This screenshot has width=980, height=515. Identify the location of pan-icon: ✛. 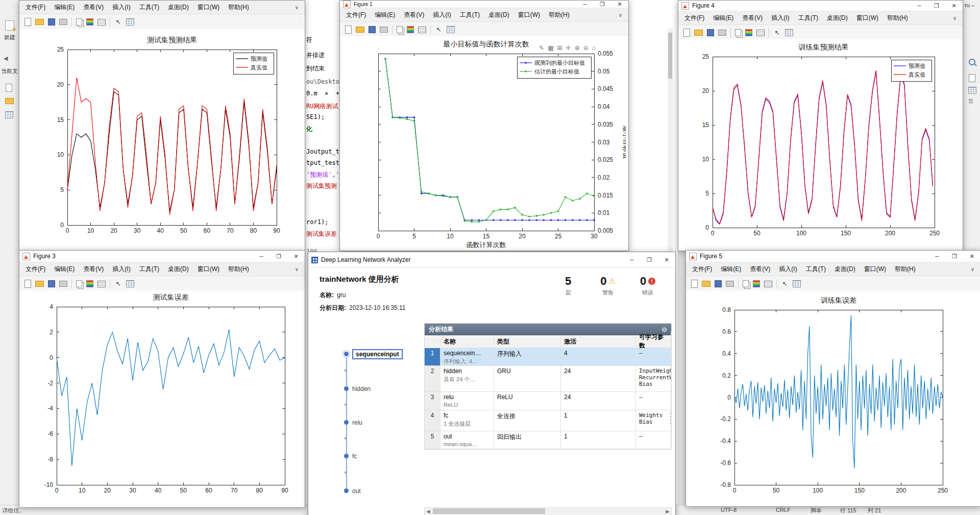
(569, 48).